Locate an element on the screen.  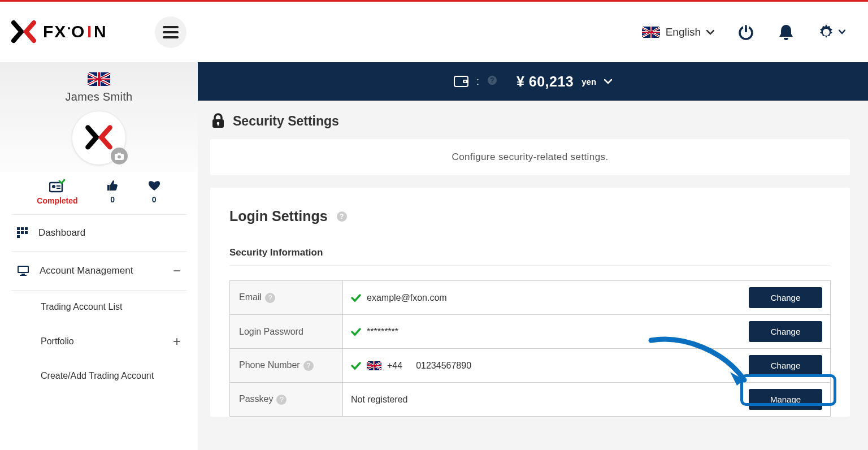
sidebar-item-label: Trading Account List is located at coordinates (81, 307).